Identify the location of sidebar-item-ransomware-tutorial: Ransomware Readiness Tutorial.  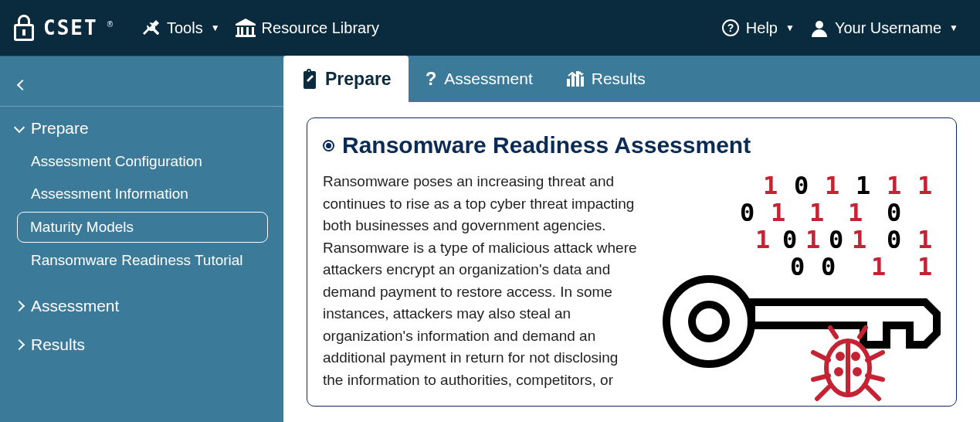
(142, 260).